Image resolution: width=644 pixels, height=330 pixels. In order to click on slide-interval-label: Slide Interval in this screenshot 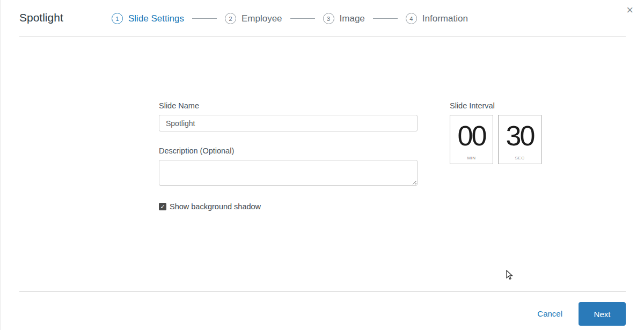, I will do `click(496, 106)`.